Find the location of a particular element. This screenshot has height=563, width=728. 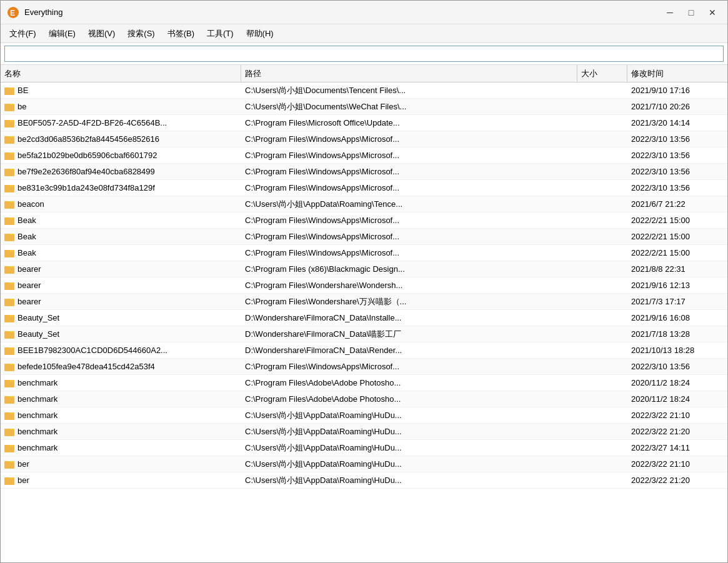

cell-name: befede105fea9e478dea415cd42a53f4 is located at coordinates (121, 366).